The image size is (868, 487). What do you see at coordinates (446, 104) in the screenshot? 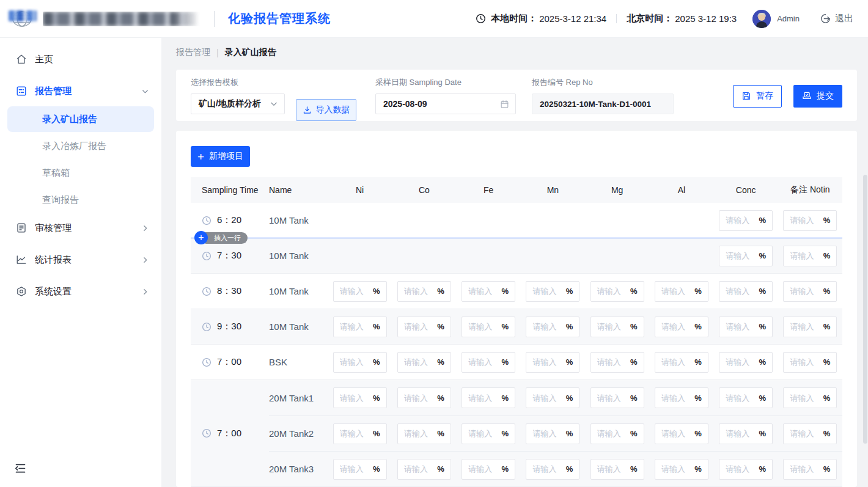
I see `sampling-date-input: 2025-08-09` at bounding box center [446, 104].